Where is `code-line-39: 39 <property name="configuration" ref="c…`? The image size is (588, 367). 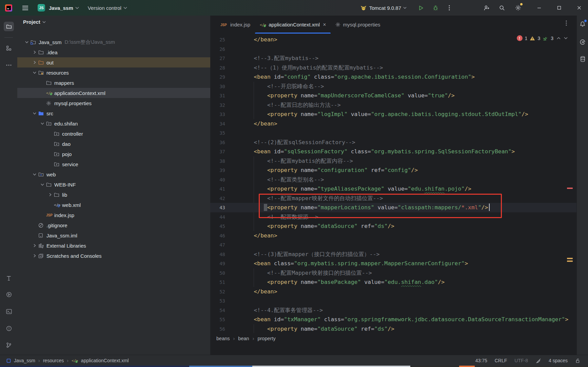
code-line-39: 39 <property name="configuration" ref="c… is located at coordinates (393, 170).